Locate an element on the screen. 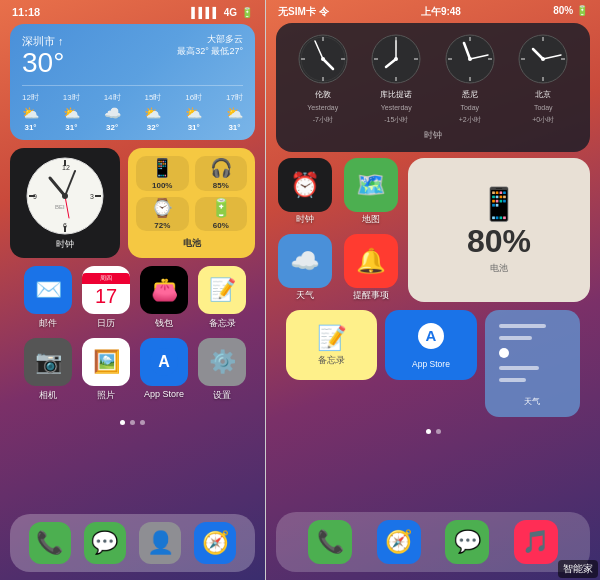 Image resolution: width=600 pixels, height=580 pixels. page-dots-right is located at coordinates (433, 432).